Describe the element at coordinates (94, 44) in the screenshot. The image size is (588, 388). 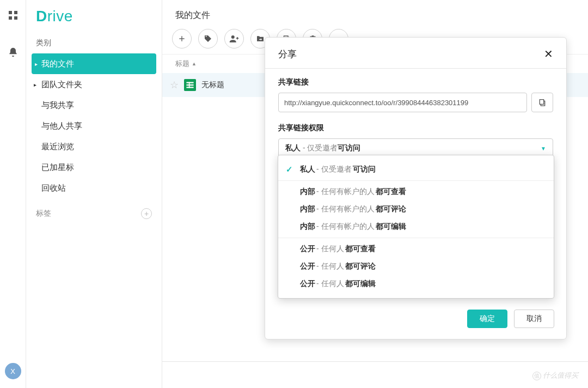
I see `section-categories: 类别` at that location.